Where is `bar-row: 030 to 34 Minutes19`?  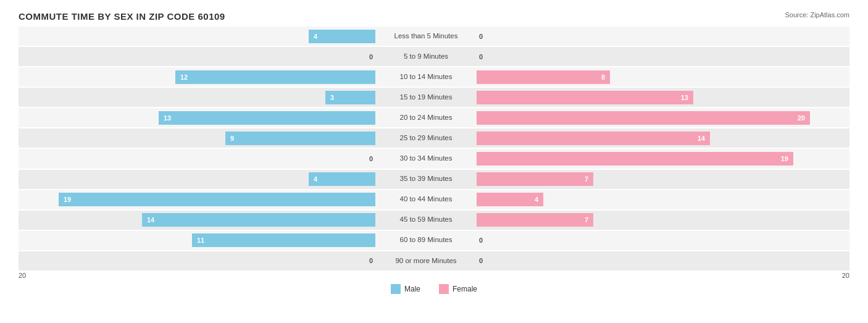 bar-row: 030 to 34 Minutes19 is located at coordinates (434, 158).